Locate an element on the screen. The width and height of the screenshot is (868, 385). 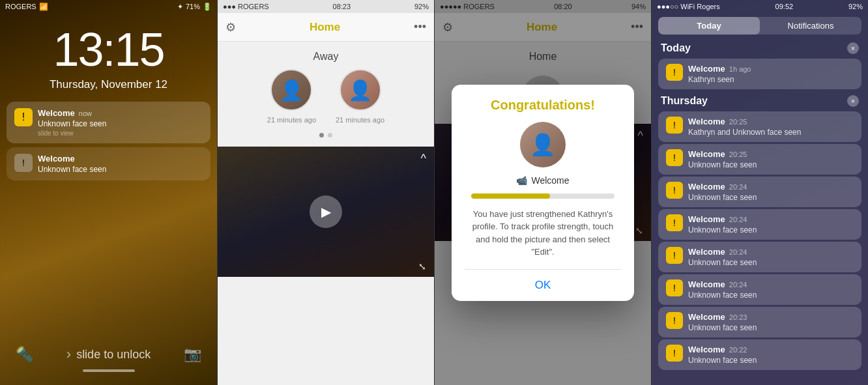
flashlight-icon: 🔦 is located at coordinates (25, 354).